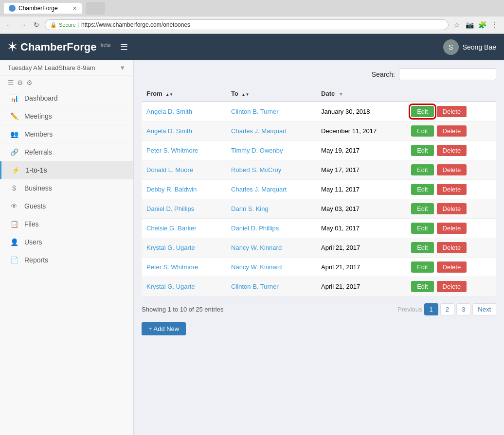 The image size is (504, 435). Describe the element at coordinates (67, 242) in the screenshot. I see `sidebar-item-users: 👤 Users` at that location.